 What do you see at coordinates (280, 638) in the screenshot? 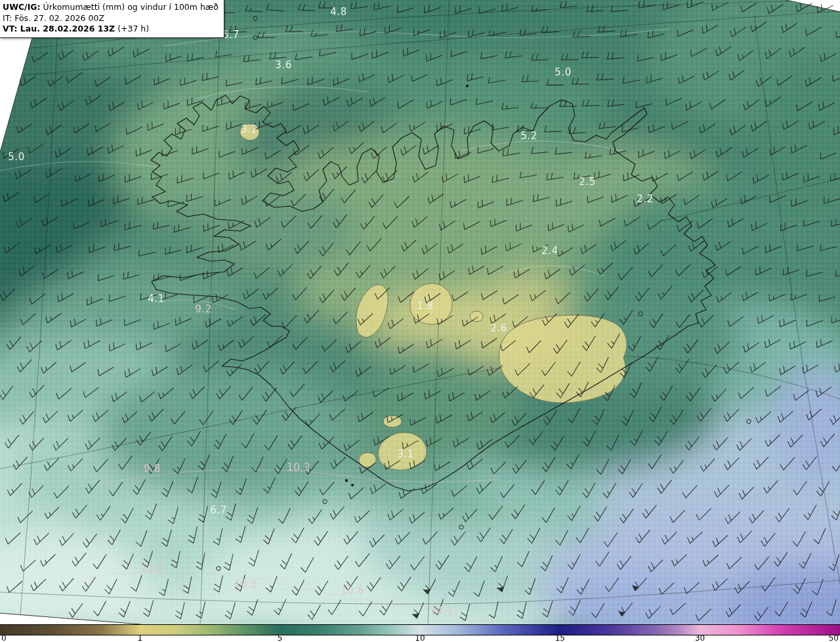
I see `colorbar-tick-label: 5` at bounding box center [280, 638].